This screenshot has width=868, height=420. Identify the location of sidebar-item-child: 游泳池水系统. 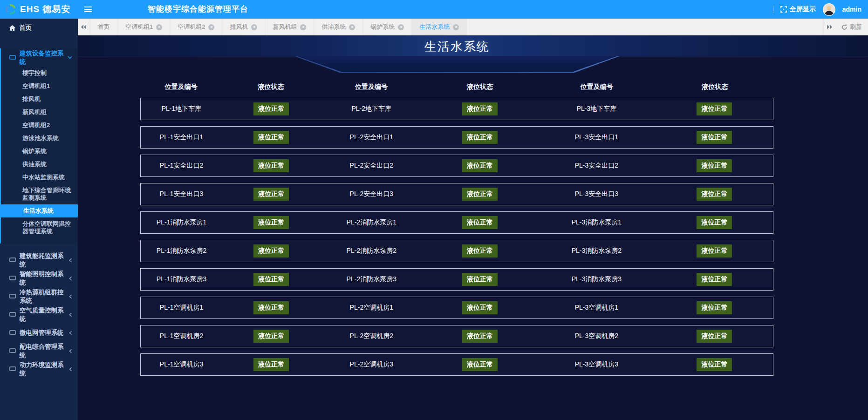
(39, 138).